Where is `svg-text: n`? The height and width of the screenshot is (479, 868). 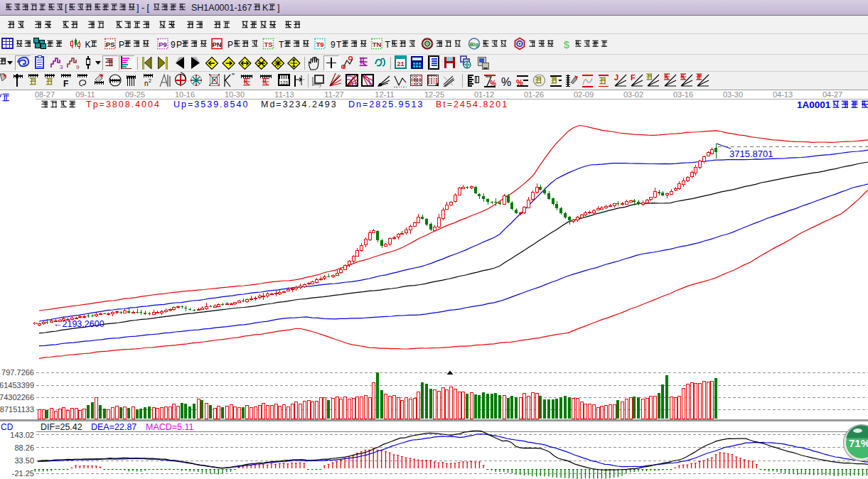 svg-text: n is located at coordinates (146, 84).